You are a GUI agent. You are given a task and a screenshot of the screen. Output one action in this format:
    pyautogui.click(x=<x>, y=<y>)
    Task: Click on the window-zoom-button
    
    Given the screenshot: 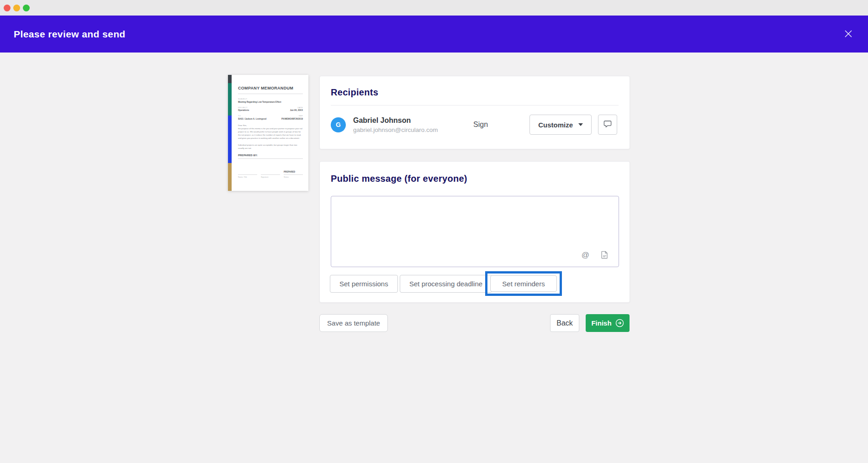 What is the action you would take?
    pyautogui.click(x=26, y=8)
    